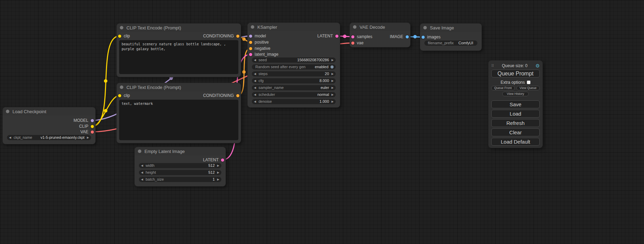  I want to click on node-save-image: Save Image images filename_prefix ComfyU…, so click(451, 37).